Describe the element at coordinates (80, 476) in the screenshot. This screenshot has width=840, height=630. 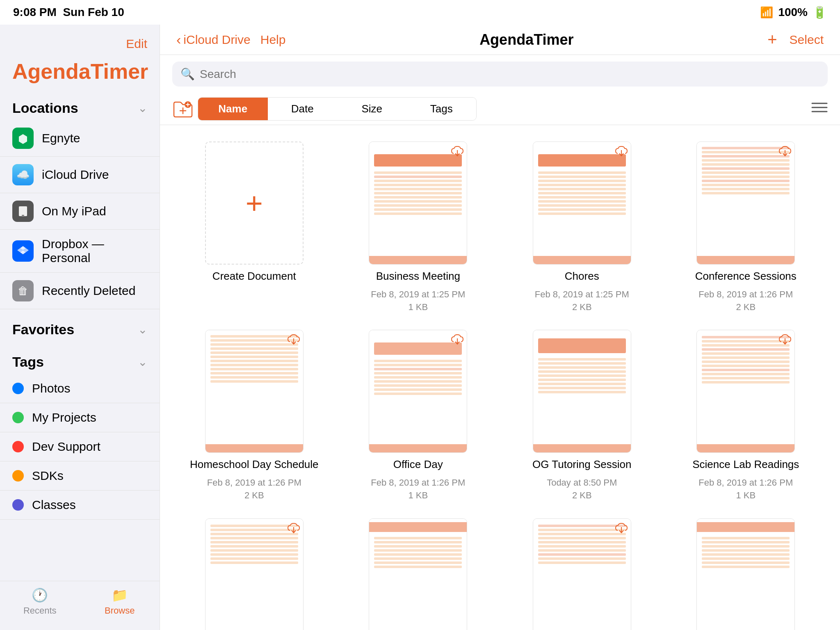
I see `tag-item-sdks: SDKs` at that location.